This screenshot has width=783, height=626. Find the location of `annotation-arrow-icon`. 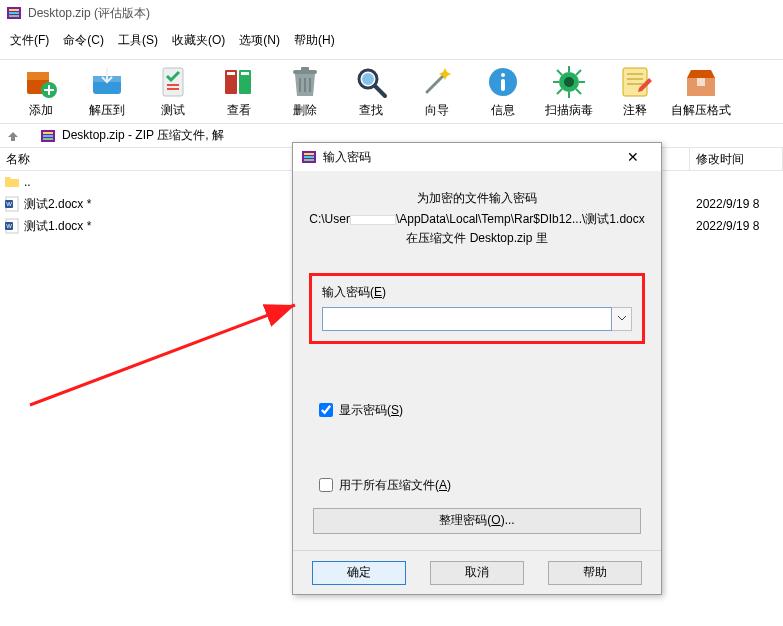

annotation-arrow-icon is located at coordinates (170, 355).